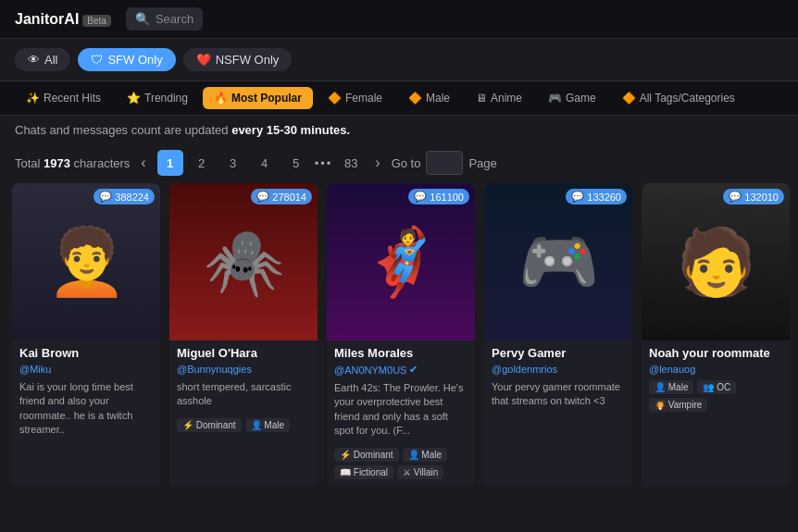 The width and height of the screenshot is (798, 532). What do you see at coordinates (716, 335) in the screenshot?
I see `card-noah-roommate: 🧑 💬 132010 Noah your roommate @lenauog 👤…` at bounding box center [716, 335].